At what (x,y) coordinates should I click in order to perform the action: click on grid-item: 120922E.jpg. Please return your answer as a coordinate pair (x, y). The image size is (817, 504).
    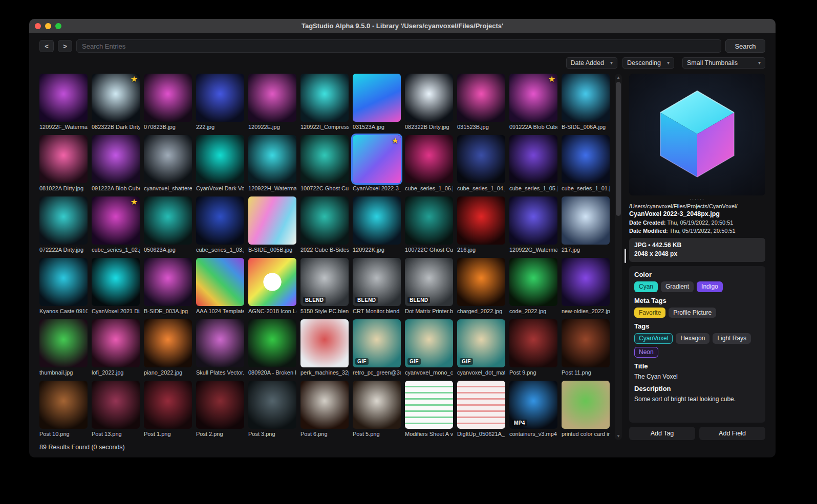
    Looking at the image, I should click on (272, 102).